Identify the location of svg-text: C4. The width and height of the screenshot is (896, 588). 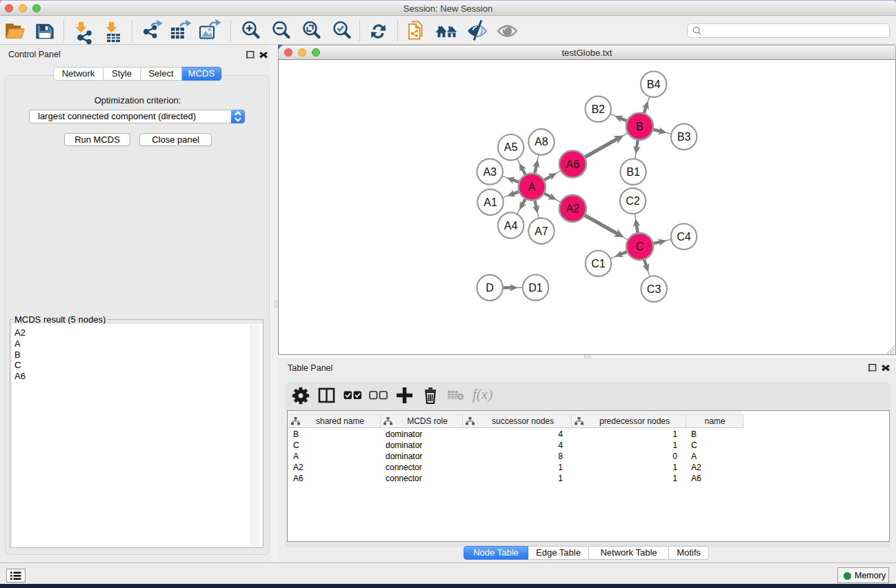
(684, 237).